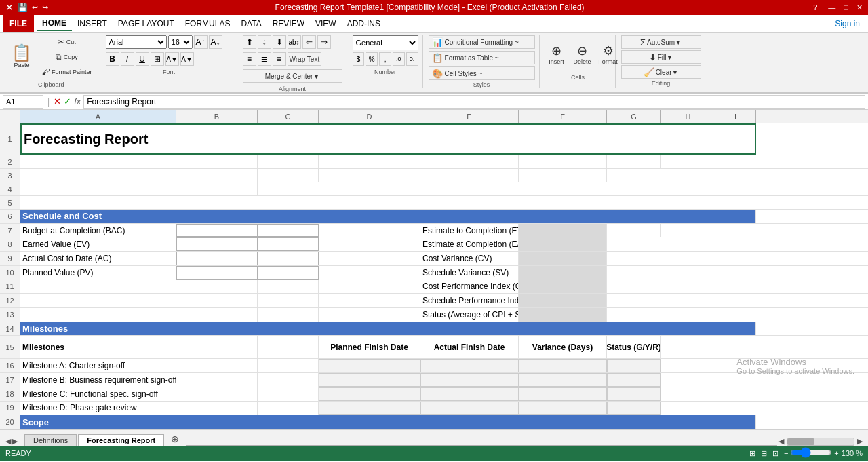 This screenshot has height=462, width=868. I want to click on cell-e2, so click(469, 161).